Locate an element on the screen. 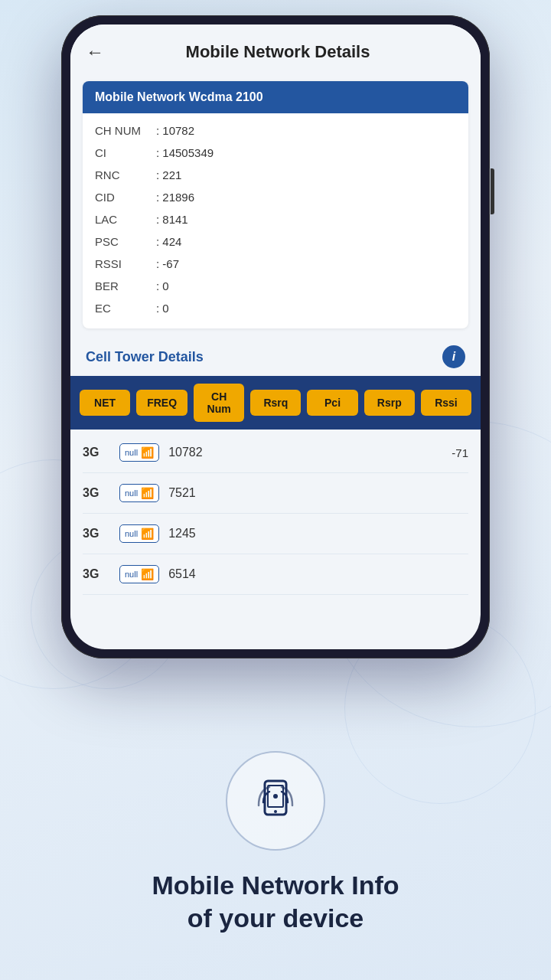  detail-row: PSC: 424 is located at coordinates (276, 242).